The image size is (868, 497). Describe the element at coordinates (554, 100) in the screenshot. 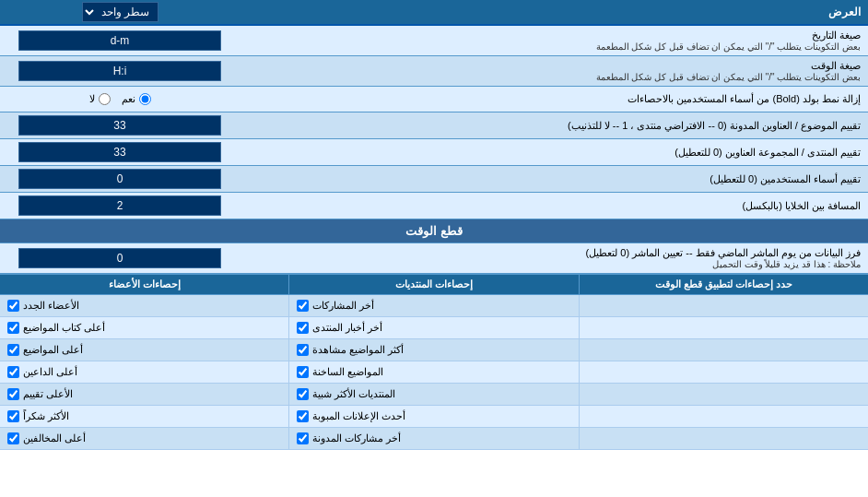

I see `bold-remove-label: إزالة نمط بولد (Bold) من أسماء المستخدمي…` at that location.